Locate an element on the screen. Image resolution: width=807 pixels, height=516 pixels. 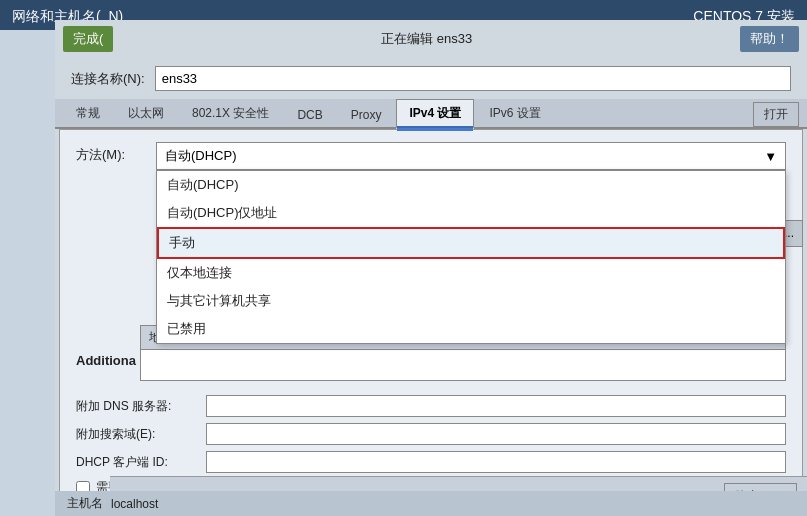
dropdown-item-shared: 与其它计算机共享 is located at coordinates (471, 301).